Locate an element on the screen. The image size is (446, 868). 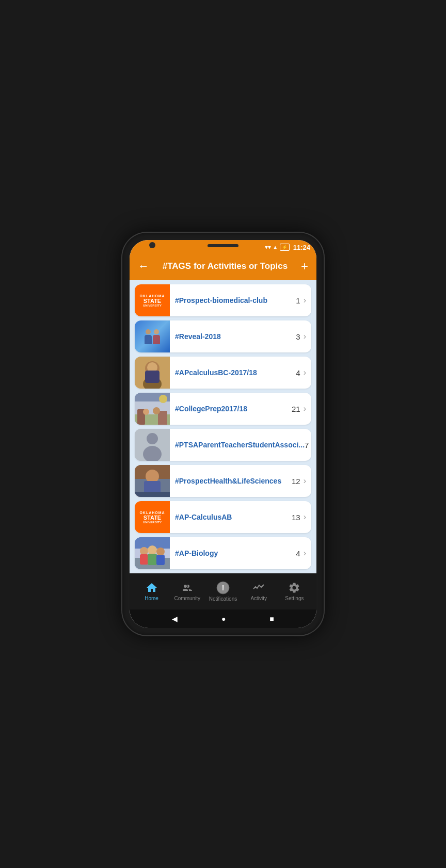
tag-name: #AP-Biology is located at coordinates (235, 553).